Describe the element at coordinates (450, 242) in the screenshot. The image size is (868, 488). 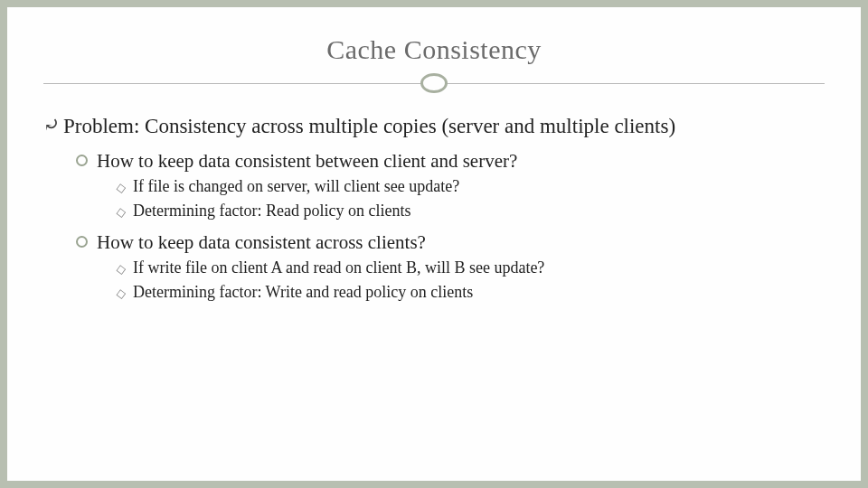
I see `bullet-level2: How to keep data consistent across clien…` at that location.